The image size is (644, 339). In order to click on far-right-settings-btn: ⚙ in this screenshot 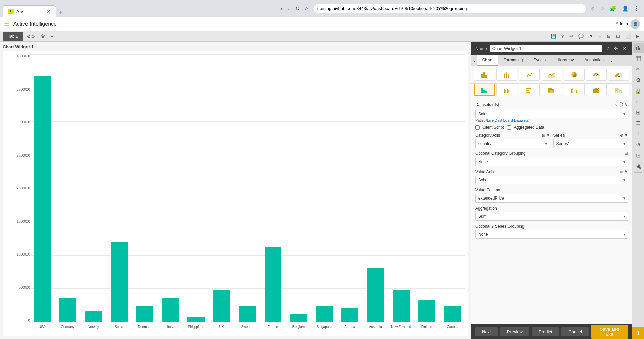, I will do `click(638, 80)`.